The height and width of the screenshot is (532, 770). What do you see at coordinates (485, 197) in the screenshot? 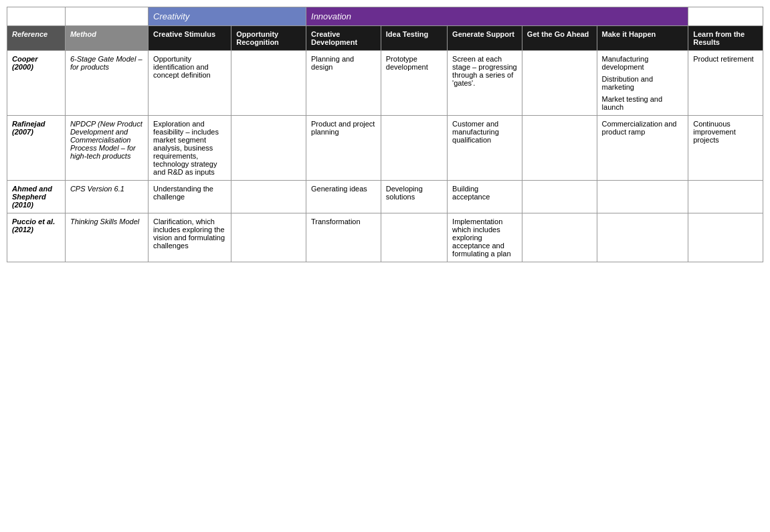
I see `cell-generate-support: Building acceptance` at bounding box center [485, 197].